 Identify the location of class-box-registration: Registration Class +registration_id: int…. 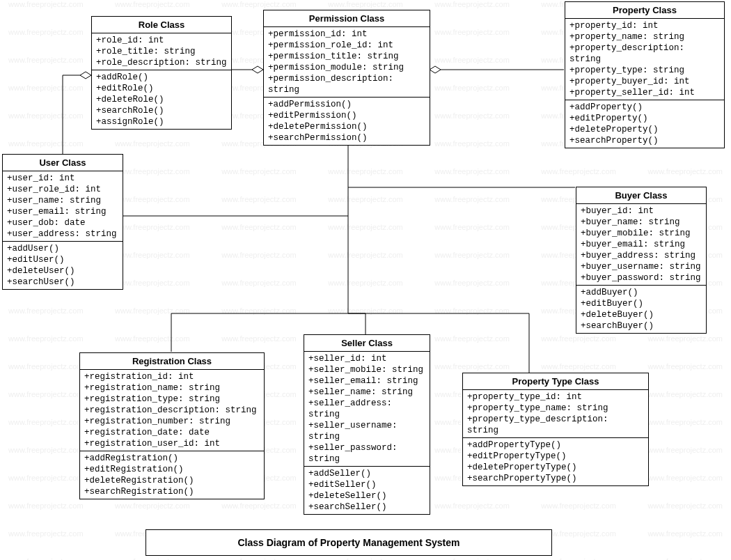
(172, 426).